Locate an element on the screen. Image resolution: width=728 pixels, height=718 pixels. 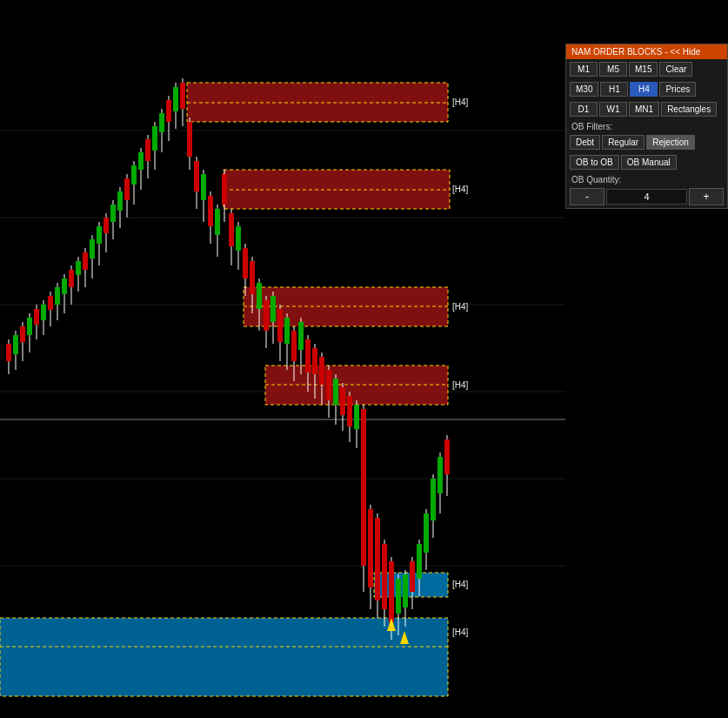
btn-m5: M5 is located at coordinates (613, 70).